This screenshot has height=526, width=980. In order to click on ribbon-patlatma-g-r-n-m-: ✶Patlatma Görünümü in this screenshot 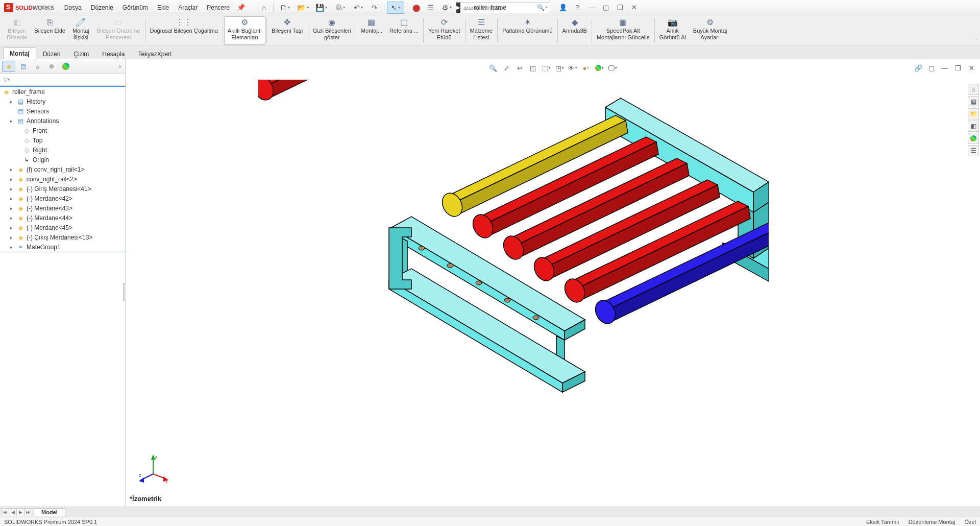, I will do `click(527, 31)`.